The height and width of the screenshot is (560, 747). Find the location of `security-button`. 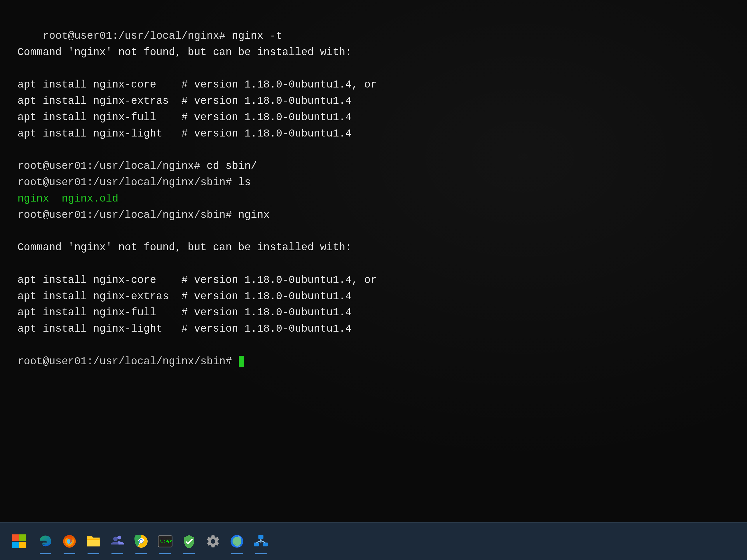

security-button is located at coordinates (189, 541).